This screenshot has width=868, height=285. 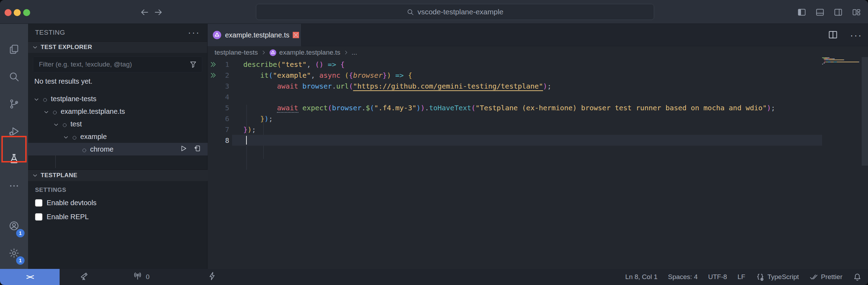 What do you see at coordinates (14, 50) in the screenshot?
I see `files-icon` at bounding box center [14, 50].